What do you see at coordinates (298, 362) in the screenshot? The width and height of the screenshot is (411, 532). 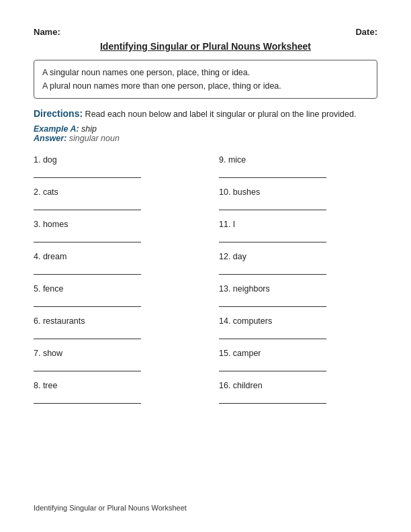 I see `list-item: 15. camper` at bounding box center [298, 362].